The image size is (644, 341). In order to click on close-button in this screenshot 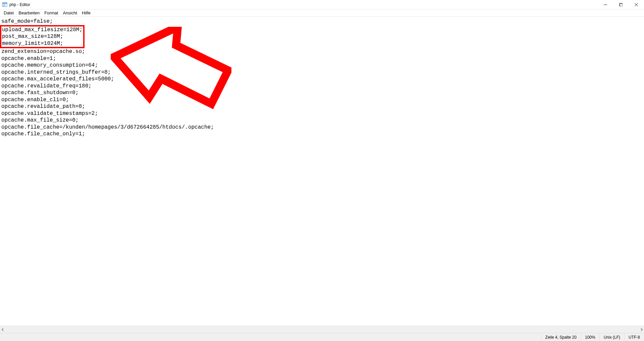, I will do `click(636, 5)`.